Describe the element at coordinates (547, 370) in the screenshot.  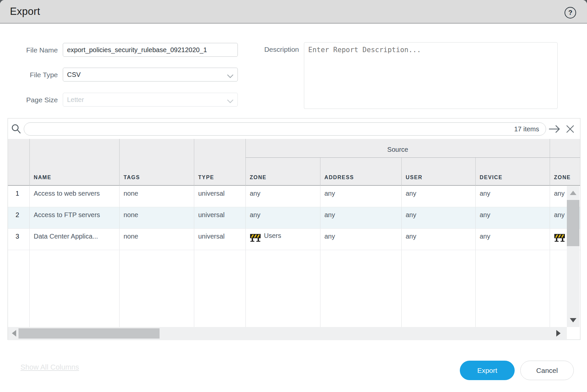
I see `cancel-button: Cancel` at that location.